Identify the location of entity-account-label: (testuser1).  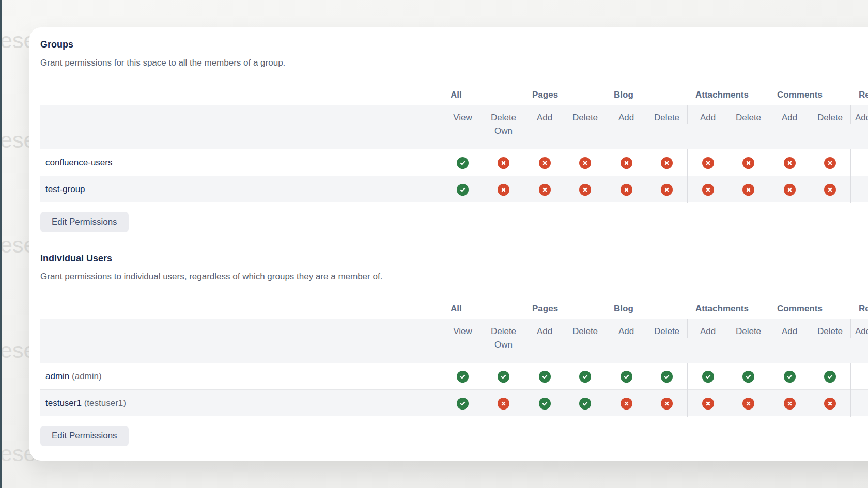
(104, 403).